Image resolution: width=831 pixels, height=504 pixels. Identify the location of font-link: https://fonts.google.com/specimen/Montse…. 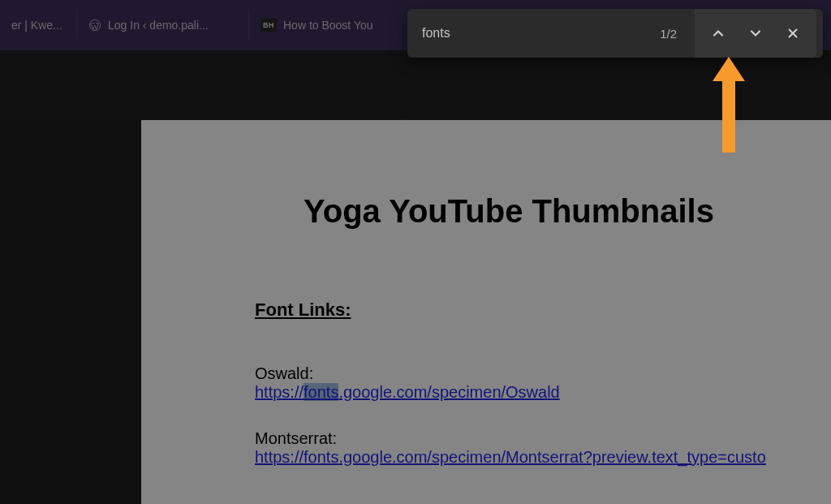
(510, 457).